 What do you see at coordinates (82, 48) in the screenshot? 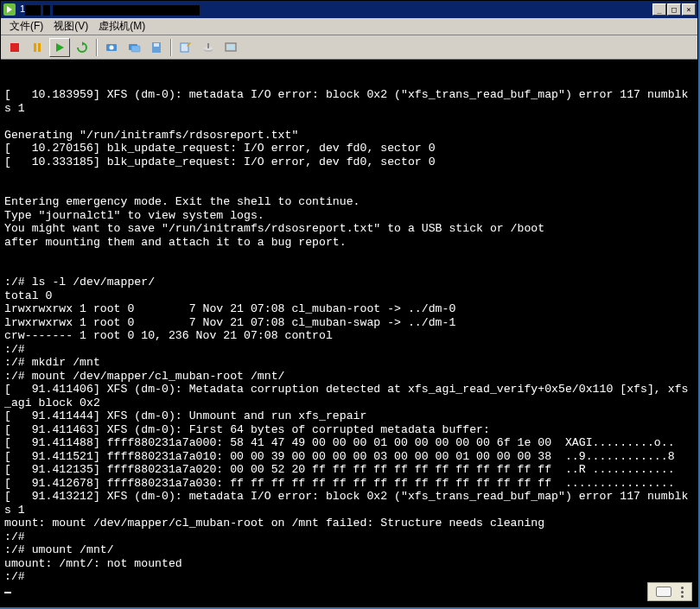
I see `reset-button` at bounding box center [82, 48].